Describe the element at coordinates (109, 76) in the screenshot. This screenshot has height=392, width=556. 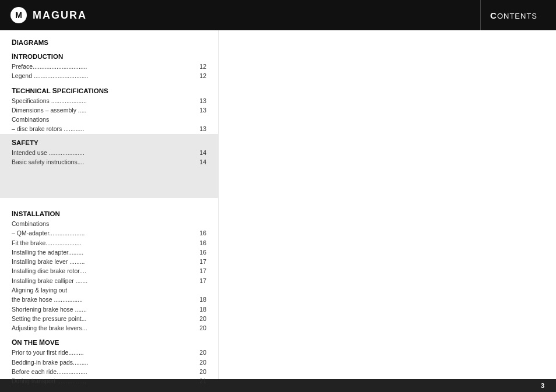
I see `toc-entry-legend: Legend ................................ …` at that location.